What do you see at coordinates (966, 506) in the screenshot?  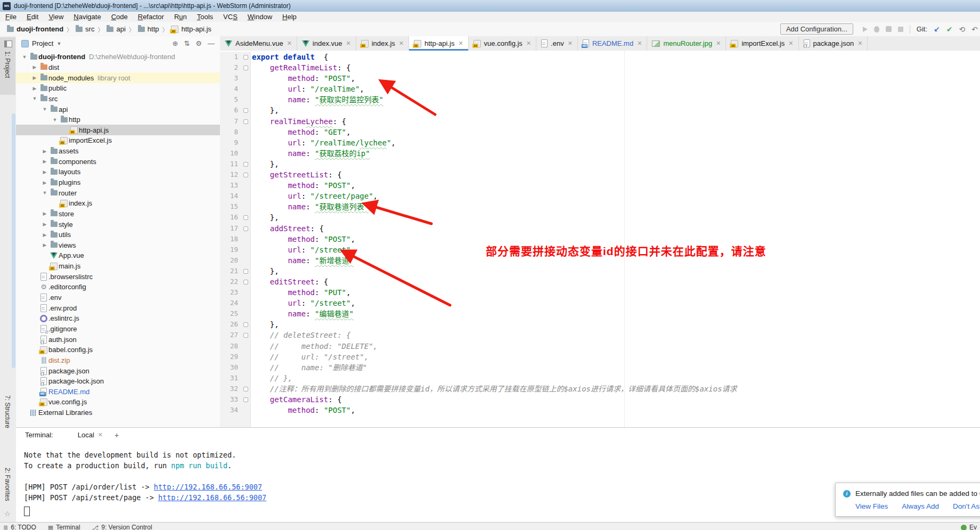 I see `notification-action-don-t-ask-agai: Don't Ask Agai` at bounding box center [966, 506].